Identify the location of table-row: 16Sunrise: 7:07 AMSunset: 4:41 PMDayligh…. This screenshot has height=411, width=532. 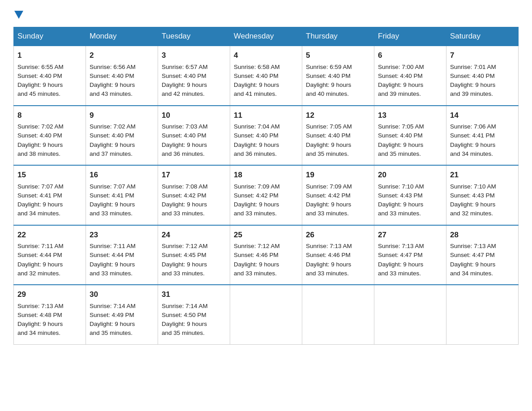
(122, 195).